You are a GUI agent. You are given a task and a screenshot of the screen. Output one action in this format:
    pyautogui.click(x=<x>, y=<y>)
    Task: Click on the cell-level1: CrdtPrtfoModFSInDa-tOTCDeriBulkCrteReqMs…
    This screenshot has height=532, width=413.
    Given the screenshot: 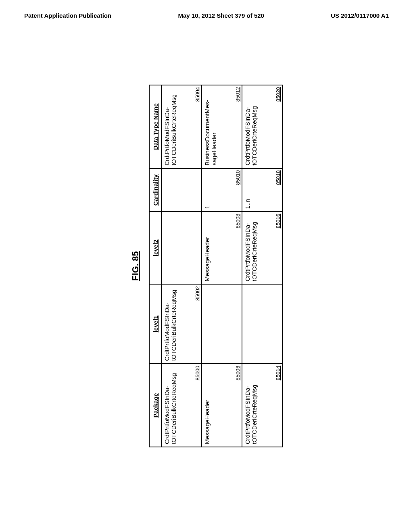 What is the action you would take?
    pyautogui.click(x=181, y=324)
    